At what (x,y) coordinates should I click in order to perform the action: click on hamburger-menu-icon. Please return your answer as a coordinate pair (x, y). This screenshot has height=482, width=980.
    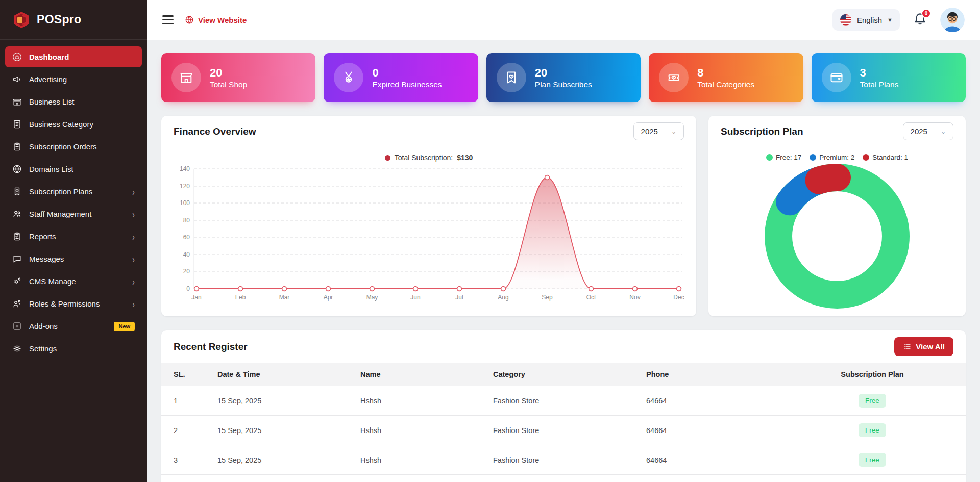
    Looking at the image, I should click on (168, 20).